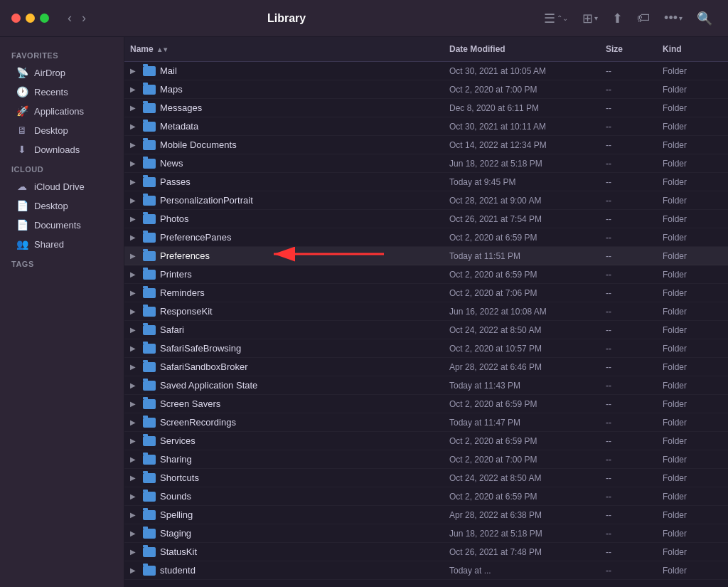  Describe the element at coordinates (673, 18) in the screenshot. I see `more-button: ••• ▾` at that location.